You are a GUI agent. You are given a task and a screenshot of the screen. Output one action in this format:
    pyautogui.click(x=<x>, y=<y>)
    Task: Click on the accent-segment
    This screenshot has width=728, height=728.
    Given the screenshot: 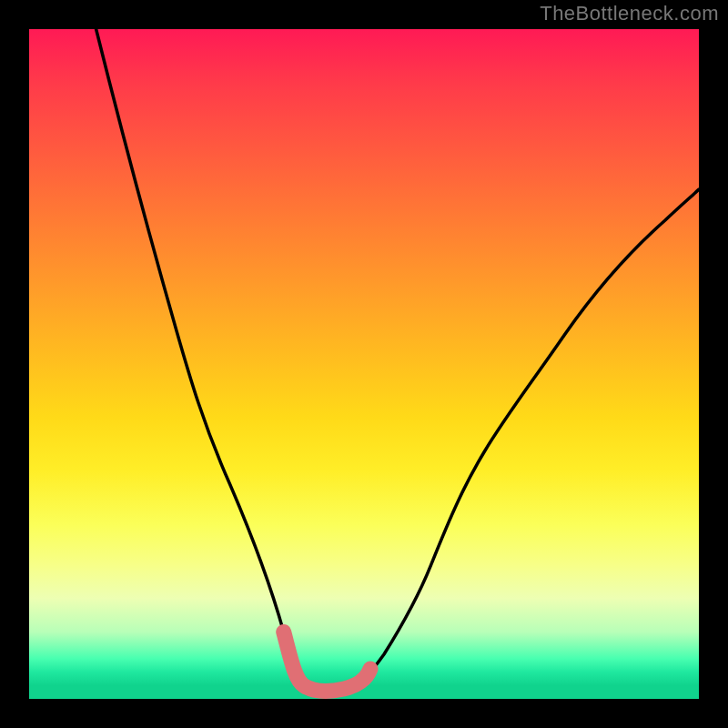 What is the action you would take?
    pyautogui.click(x=328, y=661)
    